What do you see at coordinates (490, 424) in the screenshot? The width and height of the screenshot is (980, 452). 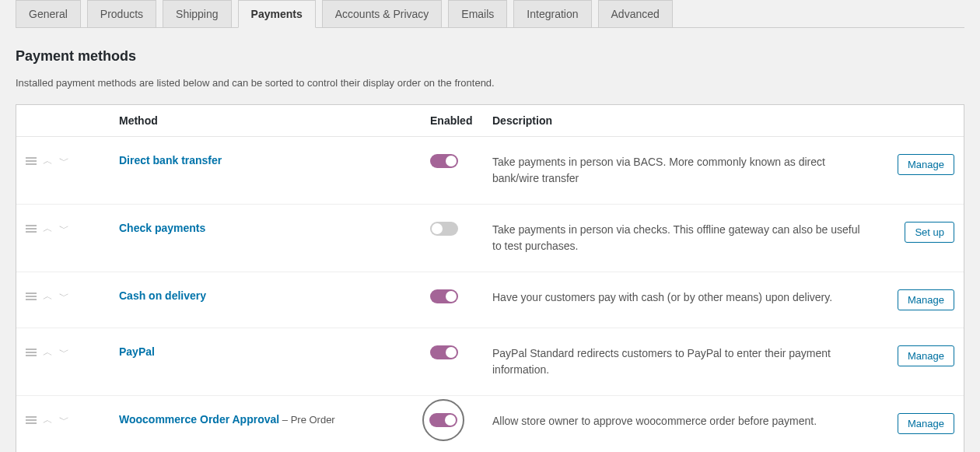 I see `table-row: ︿ ﹀ Woocommerce Order Approval – Pre Ord…` at bounding box center [490, 424].